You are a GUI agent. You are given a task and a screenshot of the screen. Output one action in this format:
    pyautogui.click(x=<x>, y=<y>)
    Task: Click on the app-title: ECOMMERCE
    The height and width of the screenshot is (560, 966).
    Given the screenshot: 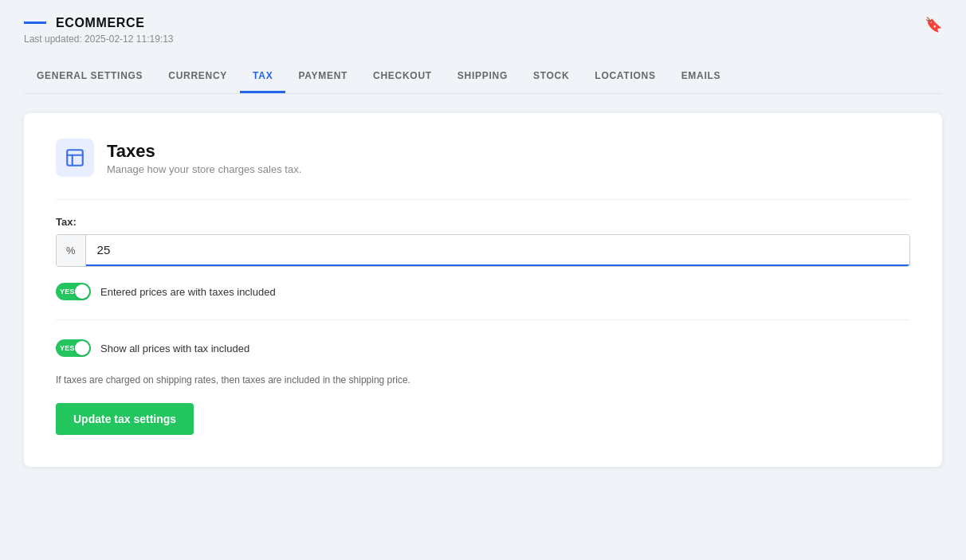 What is the action you would take?
    pyautogui.click(x=99, y=23)
    